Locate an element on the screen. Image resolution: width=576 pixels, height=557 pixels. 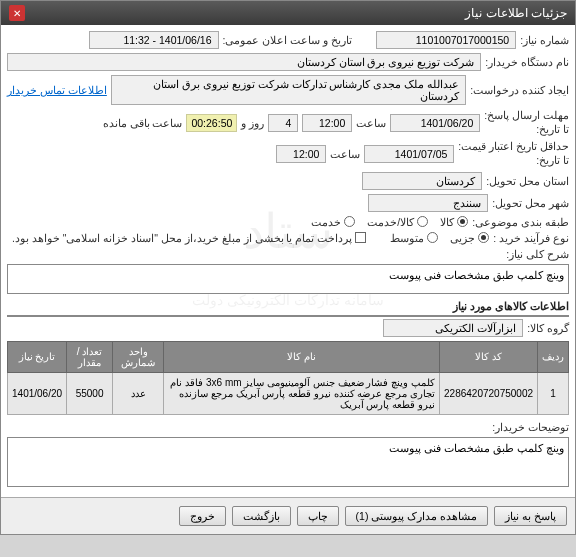
radio-goods is located at coordinates (462, 222).